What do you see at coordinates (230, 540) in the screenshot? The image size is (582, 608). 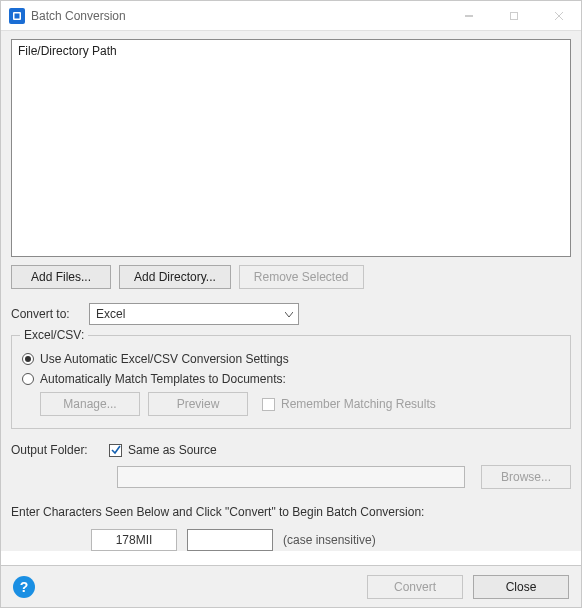 I see `captcha-input` at bounding box center [230, 540].